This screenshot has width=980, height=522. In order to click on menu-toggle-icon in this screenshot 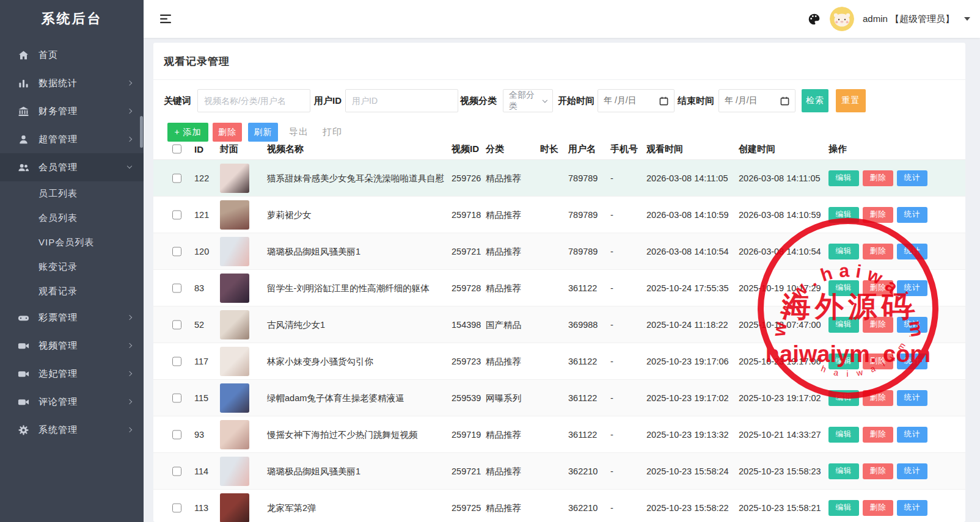, I will do `click(166, 19)`.